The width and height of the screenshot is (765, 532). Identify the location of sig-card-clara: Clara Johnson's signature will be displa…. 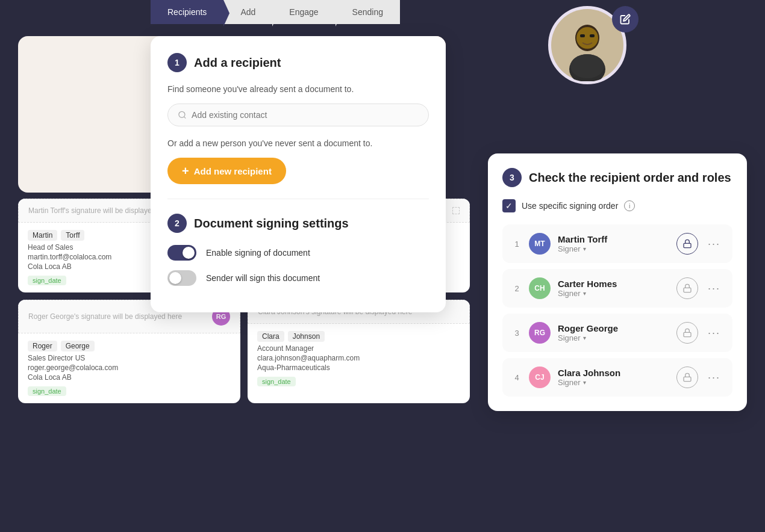
(359, 351).